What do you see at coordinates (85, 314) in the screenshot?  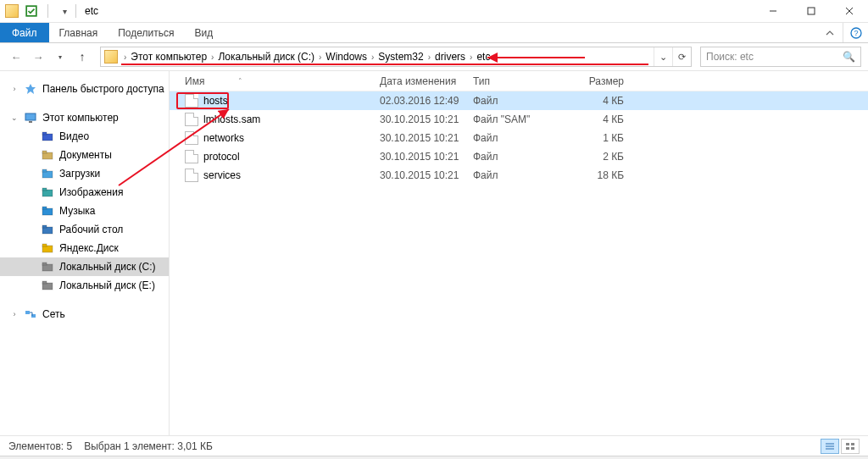 I see `sidebar-network: › Сеть` at bounding box center [85, 314].